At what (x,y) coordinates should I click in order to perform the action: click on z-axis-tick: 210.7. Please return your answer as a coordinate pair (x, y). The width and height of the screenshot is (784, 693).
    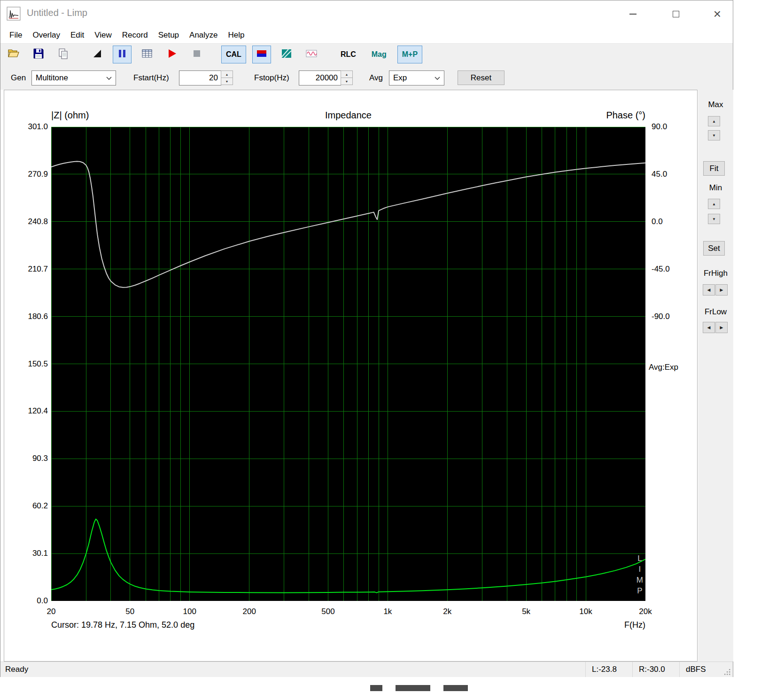
    Looking at the image, I should click on (28, 269).